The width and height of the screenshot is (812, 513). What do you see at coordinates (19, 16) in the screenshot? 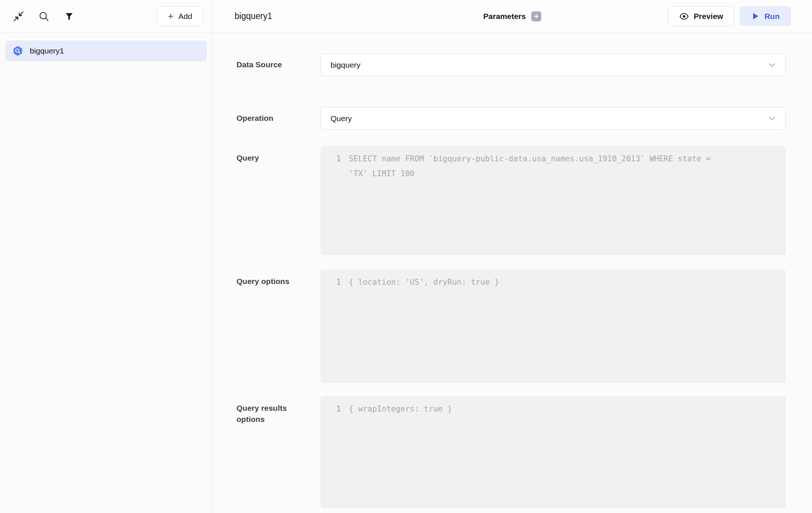
I see `collapse-panel-button` at bounding box center [19, 16].